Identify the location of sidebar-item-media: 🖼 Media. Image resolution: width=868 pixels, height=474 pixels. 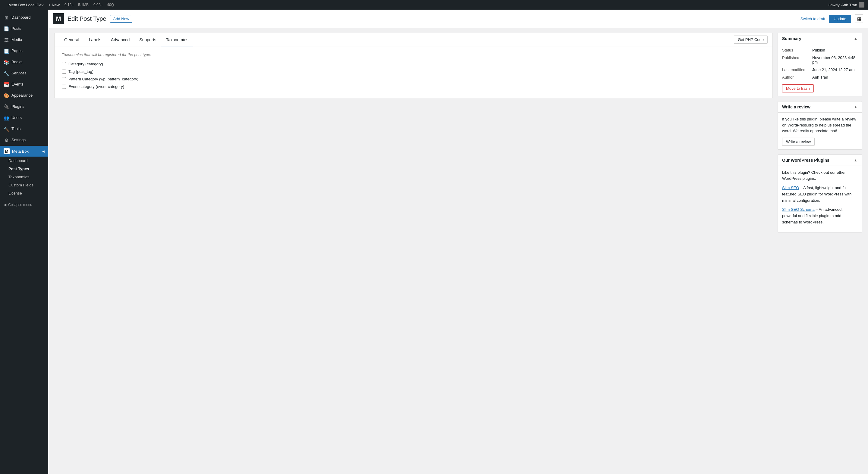
(24, 40).